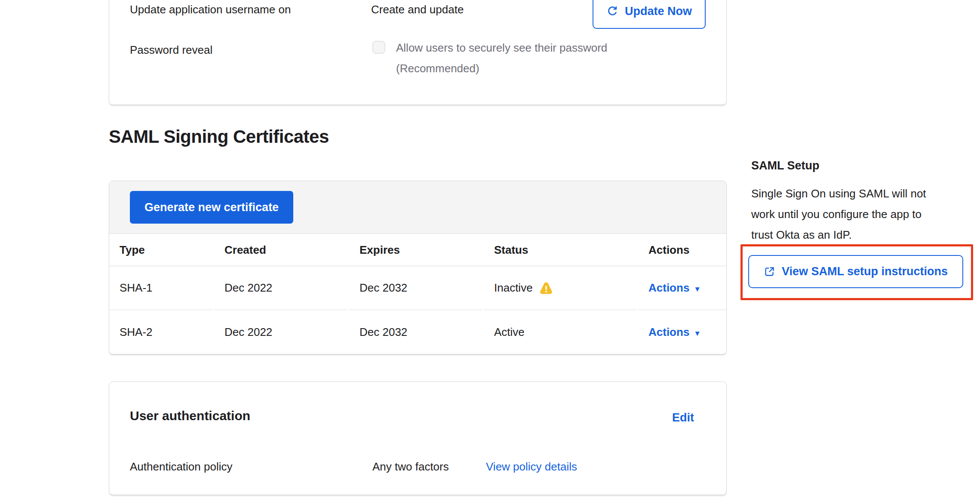 This screenshot has width=980, height=498. I want to click on refresh-icon, so click(612, 11).